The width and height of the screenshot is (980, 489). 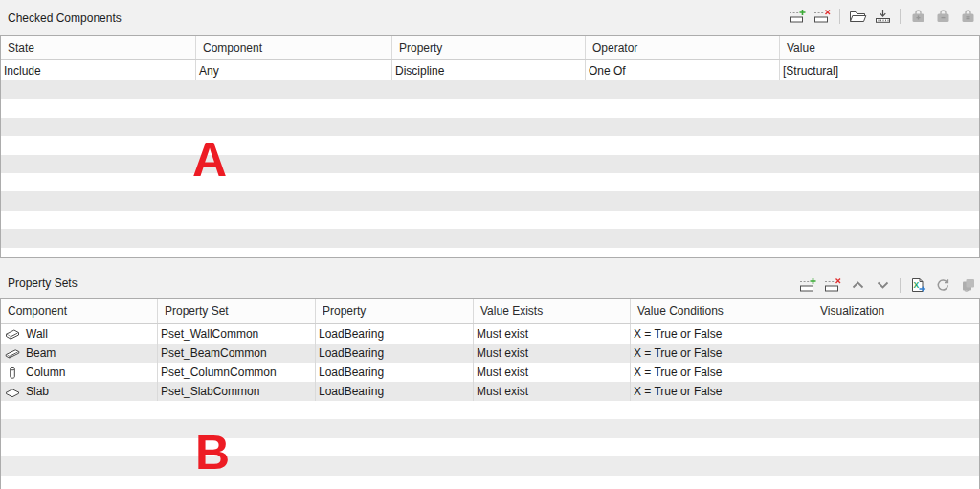 What do you see at coordinates (295, 71) in the screenshot?
I see `cell-component: Any` at bounding box center [295, 71].